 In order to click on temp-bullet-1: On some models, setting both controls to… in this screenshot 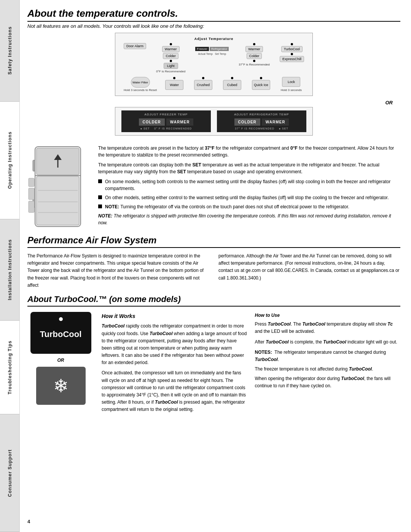, I will do `click(249, 185)`.